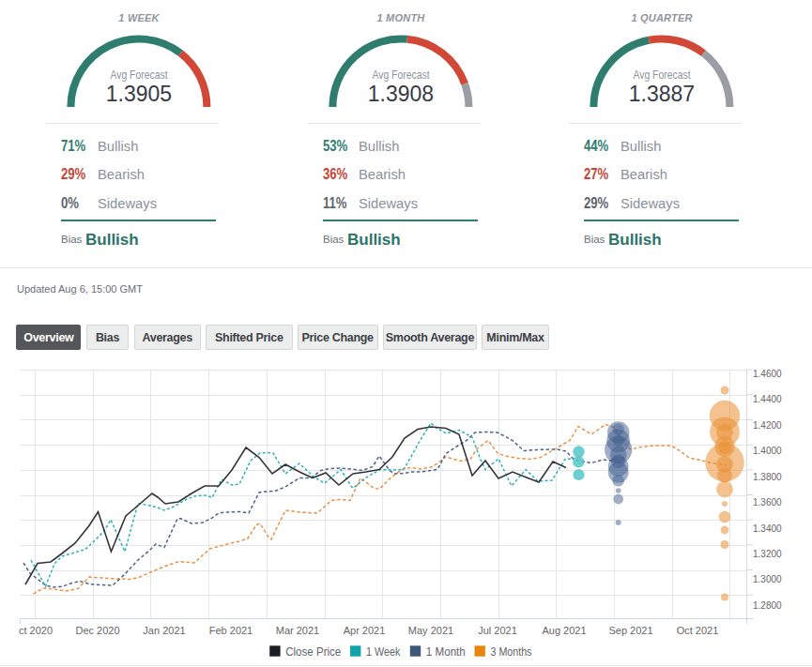 This screenshot has height=667, width=812. I want to click on svg-text: 3 Months, so click(512, 651).